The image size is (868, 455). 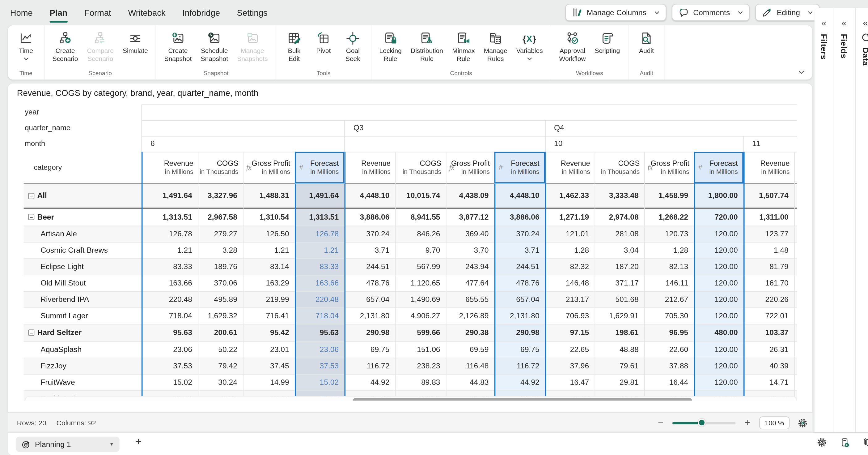 I want to click on cell-summit-lager-c3: 718.04, so click(x=317, y=316).